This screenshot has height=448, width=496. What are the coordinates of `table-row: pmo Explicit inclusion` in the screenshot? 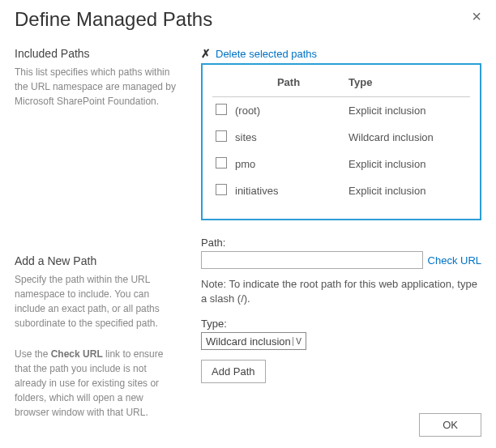 It's located at (341, 164).